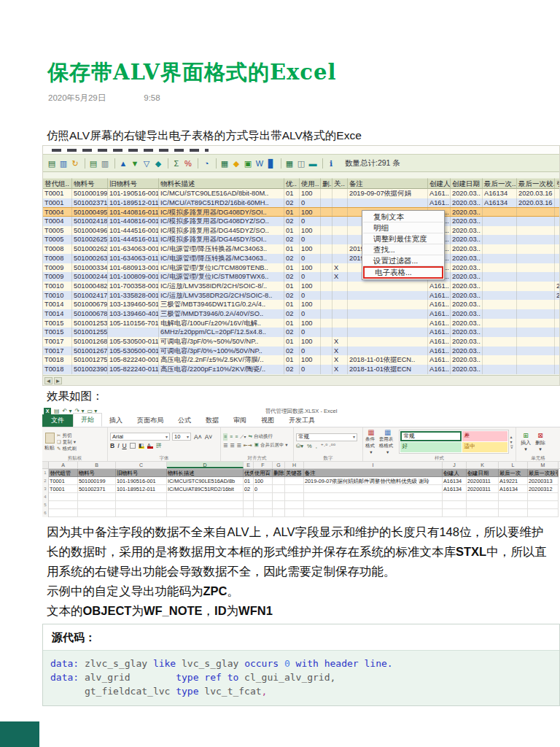  What do you see at coordinates (301, 296) in the screenshot?
I see `table-row: T0010501002417101-335828-001IC/运放/LMV358…` at bounding box center [301, 296].